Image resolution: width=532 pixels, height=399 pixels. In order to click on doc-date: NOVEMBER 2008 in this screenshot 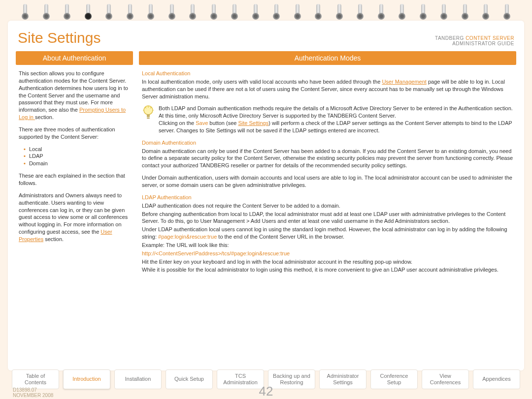, I will do `click(33, 396)`.